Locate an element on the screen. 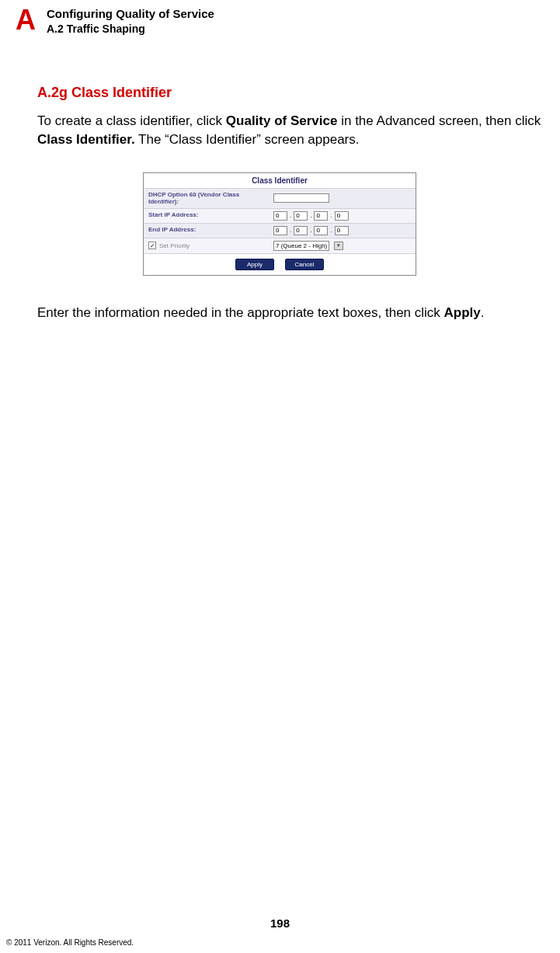 Image resolution: width=560 pixels, height=953 pixels. start-ip-octet-2: 0 is located at coordinates (301, 216).